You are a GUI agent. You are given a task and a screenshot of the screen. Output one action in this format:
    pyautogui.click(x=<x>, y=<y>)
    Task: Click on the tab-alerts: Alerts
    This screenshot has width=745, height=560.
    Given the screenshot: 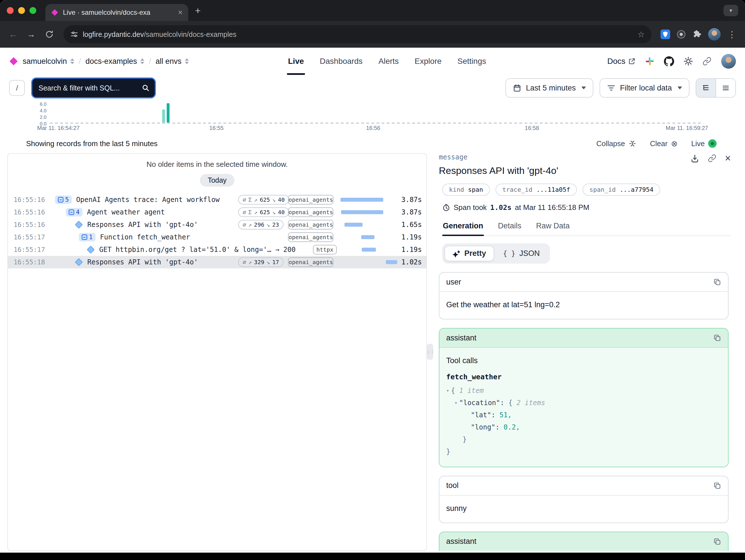 What is the action you would take?
    pyautogui.click(x=389, y=61)
    